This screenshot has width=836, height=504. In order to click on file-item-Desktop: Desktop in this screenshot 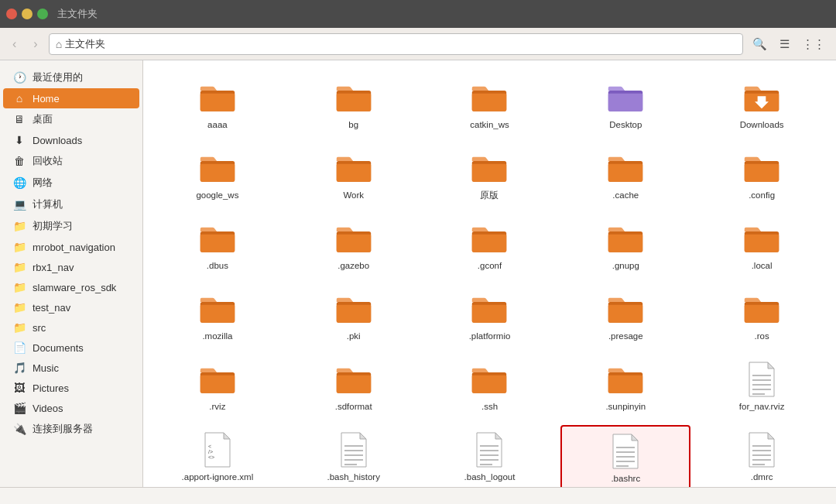, I will do `click(625, 105)`.